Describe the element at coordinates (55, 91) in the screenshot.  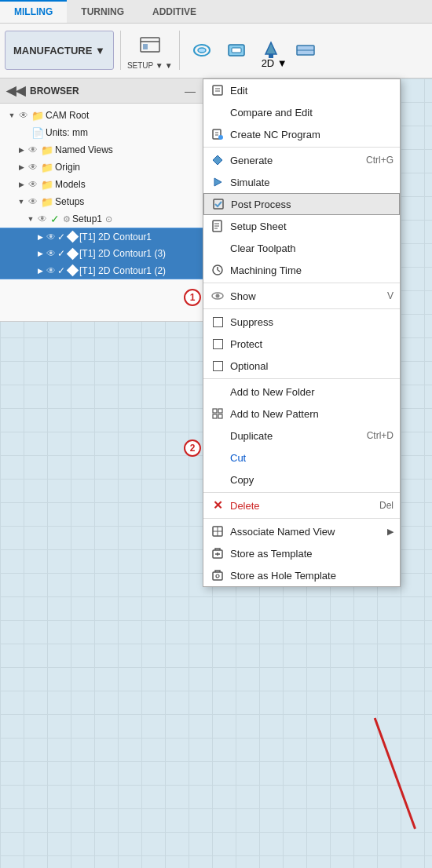
I see `browser-title: BROWSER` at that location.